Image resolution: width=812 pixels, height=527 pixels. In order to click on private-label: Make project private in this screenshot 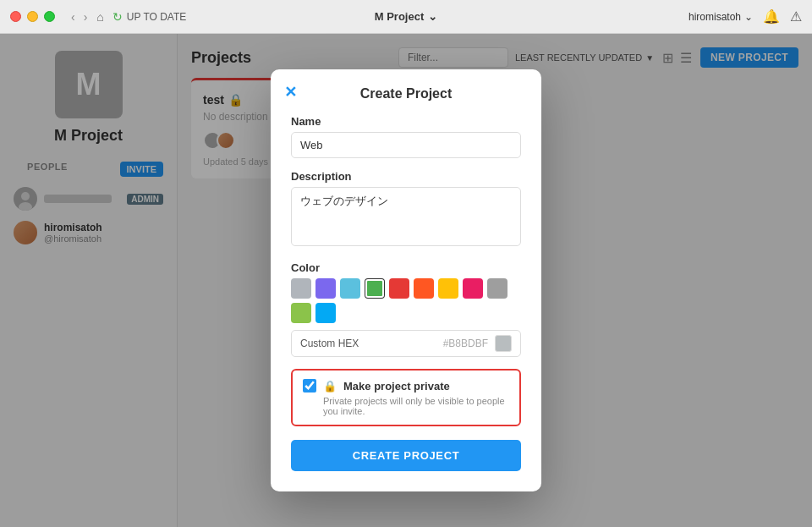, I will do `click(397, 386)`.